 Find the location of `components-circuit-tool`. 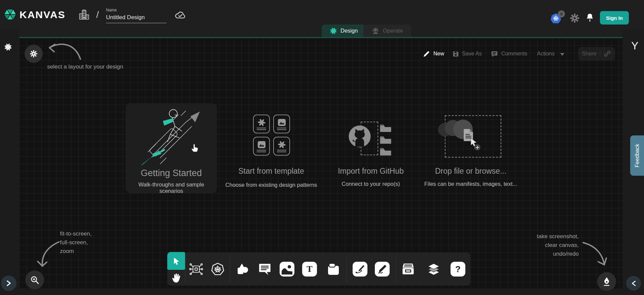

components-circuit-tool is located at coordinates (196, 269).